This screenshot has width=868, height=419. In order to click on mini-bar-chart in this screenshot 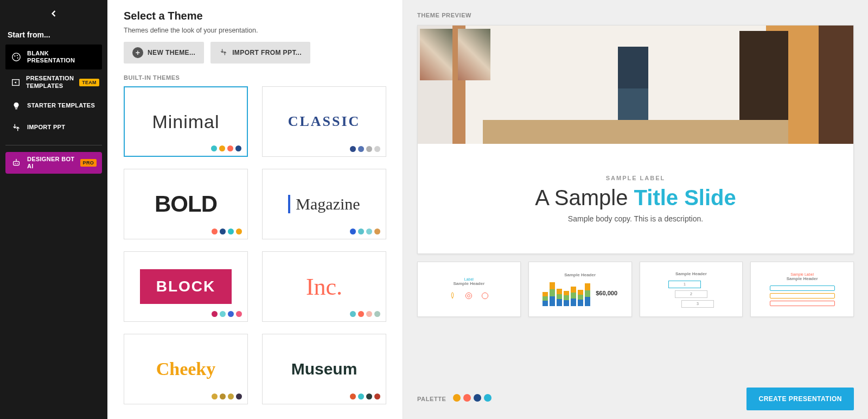, I will do `click(566, 294)`.